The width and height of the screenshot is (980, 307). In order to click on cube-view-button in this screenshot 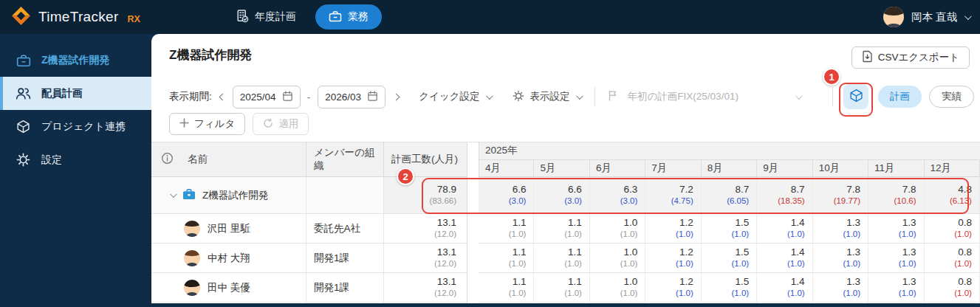, I will do `click(856, 97)`.